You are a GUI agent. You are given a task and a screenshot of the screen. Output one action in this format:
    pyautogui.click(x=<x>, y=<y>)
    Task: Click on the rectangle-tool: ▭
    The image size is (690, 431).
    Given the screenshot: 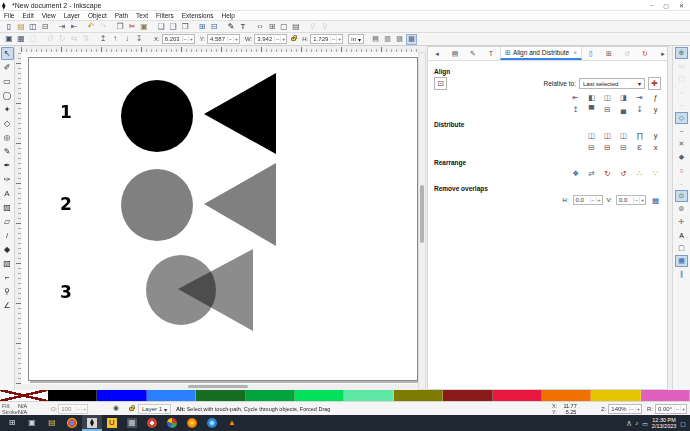 What is the action you would take?
    pyautogui.click(x=8, y=82)
    